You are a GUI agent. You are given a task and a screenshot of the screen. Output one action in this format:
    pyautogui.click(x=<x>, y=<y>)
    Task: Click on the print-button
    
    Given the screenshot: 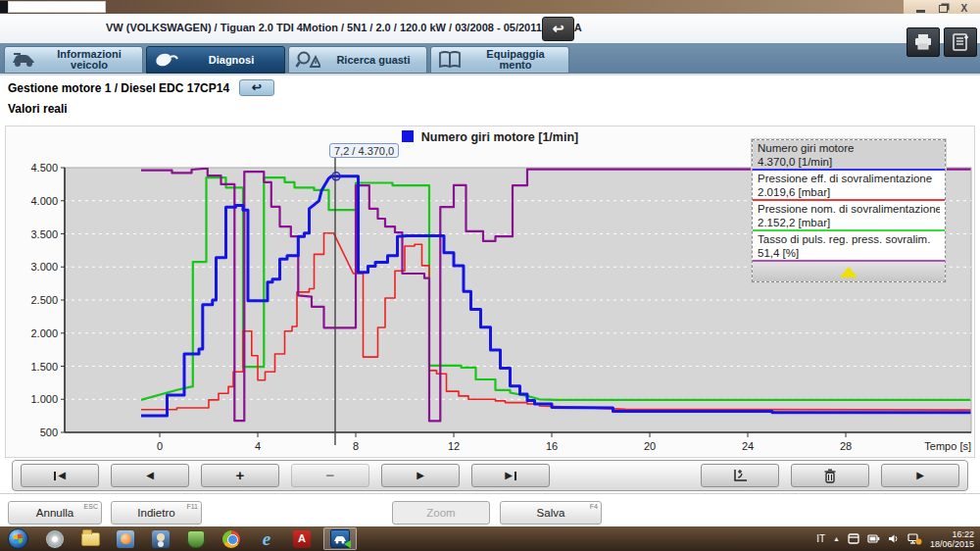 What is the action you would take?
    pyautogui.click(x=923, y=42)
    